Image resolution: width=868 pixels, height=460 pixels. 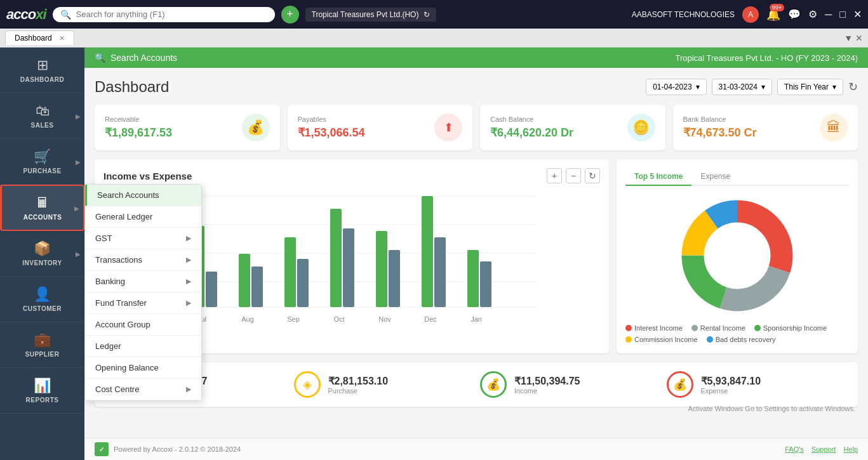 What do you see at coordinates (431, 319) in the screenshot?
I see `svg-text: Dec` at bounding box center [431, 319].